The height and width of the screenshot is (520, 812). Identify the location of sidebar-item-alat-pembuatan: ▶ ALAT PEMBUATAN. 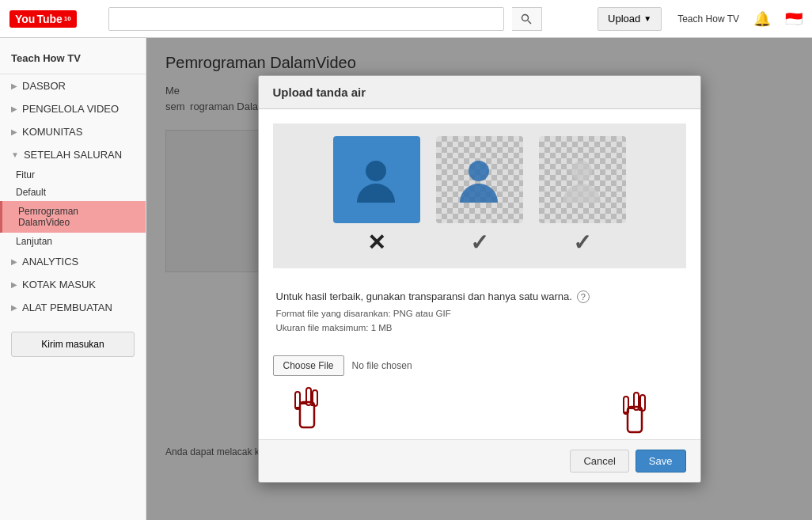
(73, 307).